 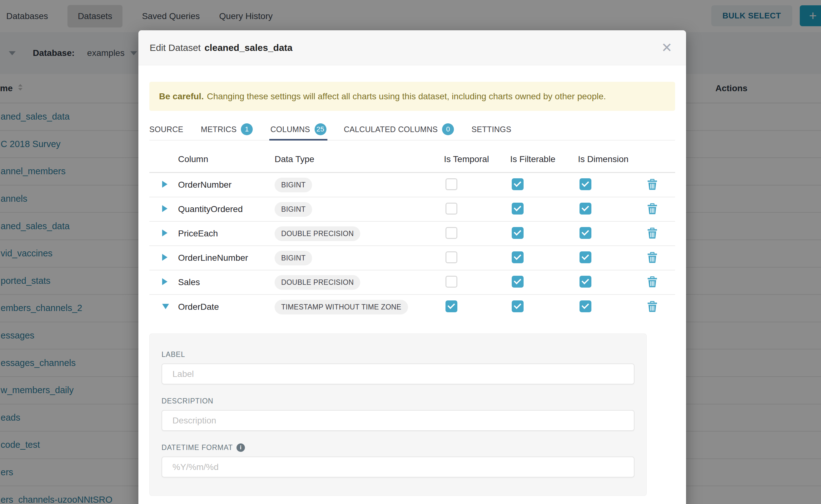 What do you see at coordinates (412, 283) in the screenshot?
I see `table-row: Sales DOUBLE PRECISION` at bounding box center [412, 283].